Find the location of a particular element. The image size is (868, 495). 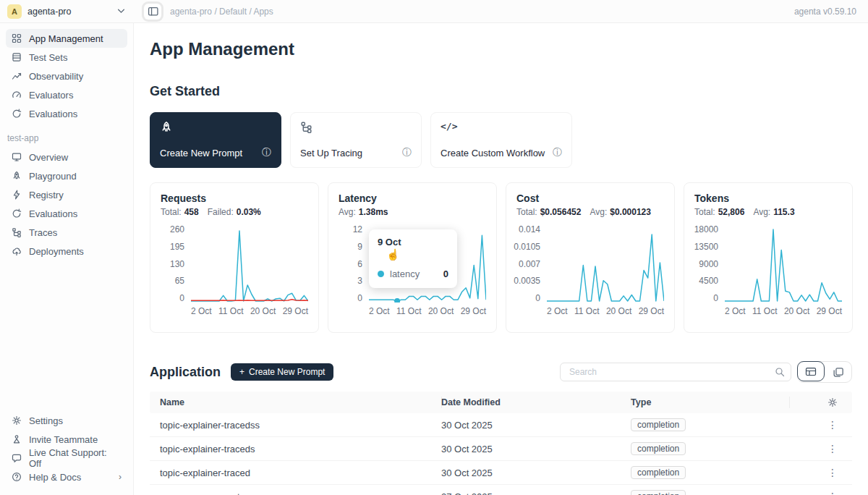

table-row: topic-explainer-traceds 30 Oct 2025 comp… is located at coordinates (501, 449).